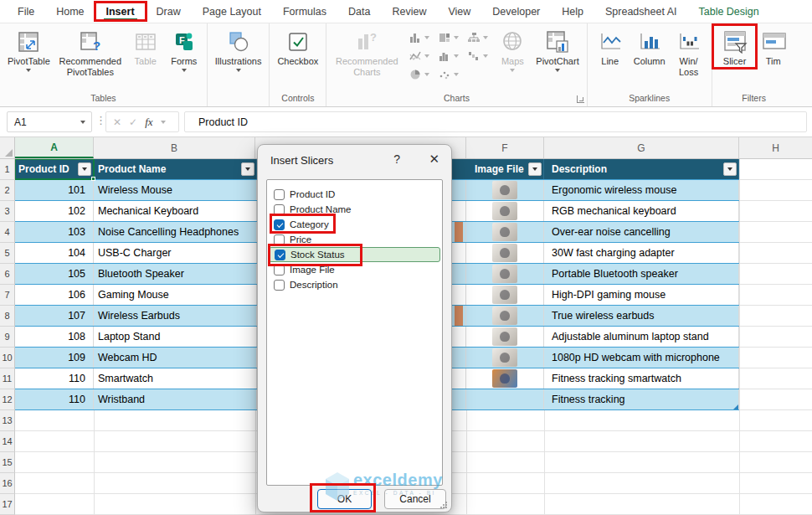 This screenshot has height=515, width=812. I want to click on cell-product-id: 103, so click(54, 232).